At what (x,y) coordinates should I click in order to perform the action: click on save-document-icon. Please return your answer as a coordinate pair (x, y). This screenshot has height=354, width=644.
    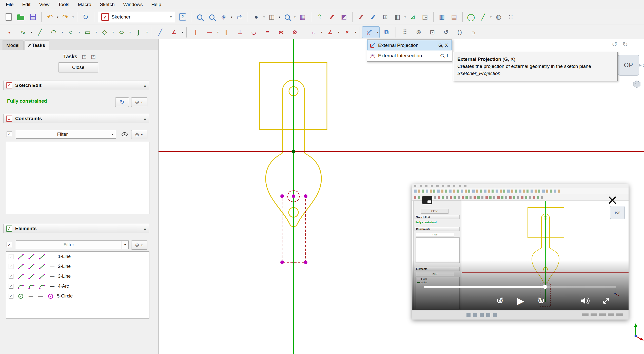
    Looking at the image, I should click on (33, 17).